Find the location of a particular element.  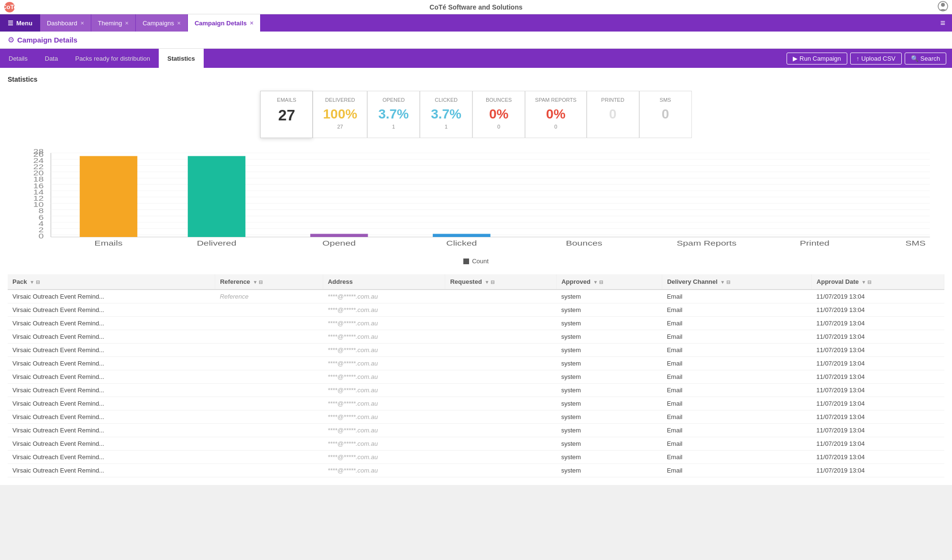

filter-icon-approval-date: ▼ ⊟ is located at coordinates (866, 282).